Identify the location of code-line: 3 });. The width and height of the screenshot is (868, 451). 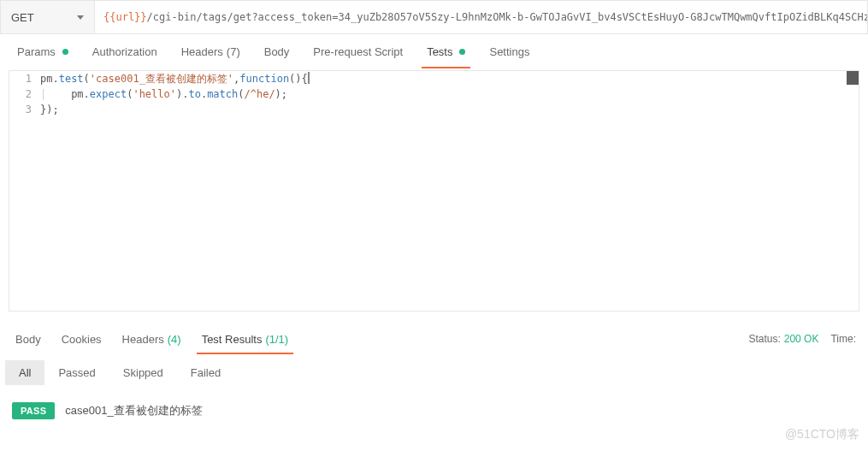
(434, 110).